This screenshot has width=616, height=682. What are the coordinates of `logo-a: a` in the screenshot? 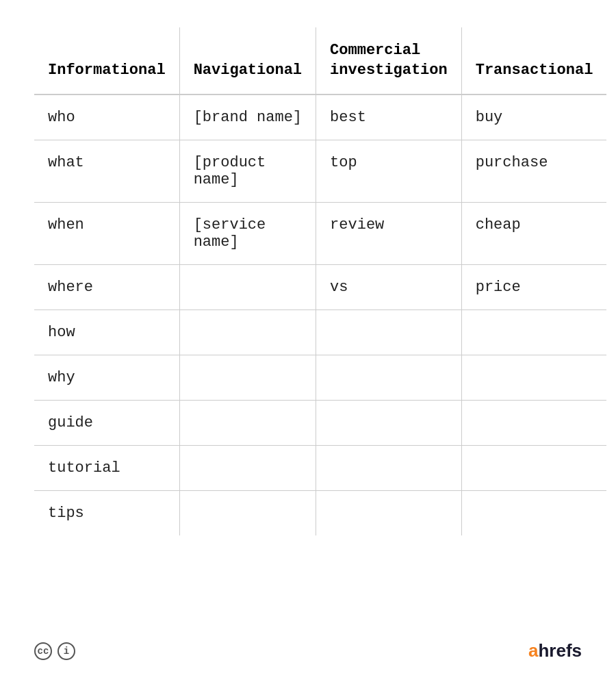 It's located at (533, 651).